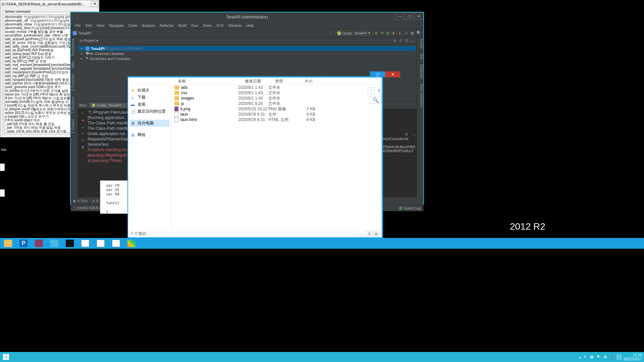 This screenshot has width=644, height=362. What do you see at coordinates (371, 91) in the screenshot?
I see `chevron-down-icon: ˅` at bounding box center [371, 91].